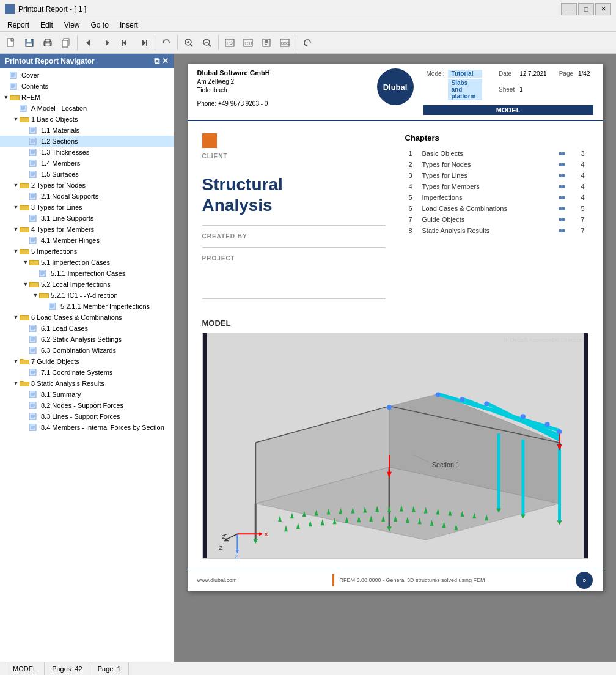 This screenshot has width=616, height=675. What do you see at coordinates (87, 185) in the screenshot?
I see `nav-item-2-nodes: ▼2 Types for Nodes` at bounding box center [87, 185].